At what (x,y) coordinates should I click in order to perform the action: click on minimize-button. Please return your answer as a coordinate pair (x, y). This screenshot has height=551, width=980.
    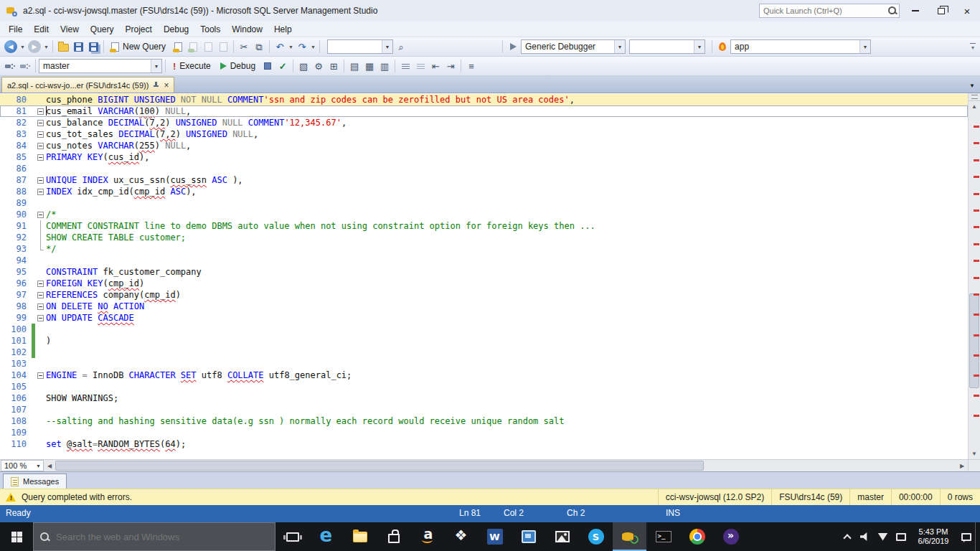
    Looking at the image, I should click on (915, 11).